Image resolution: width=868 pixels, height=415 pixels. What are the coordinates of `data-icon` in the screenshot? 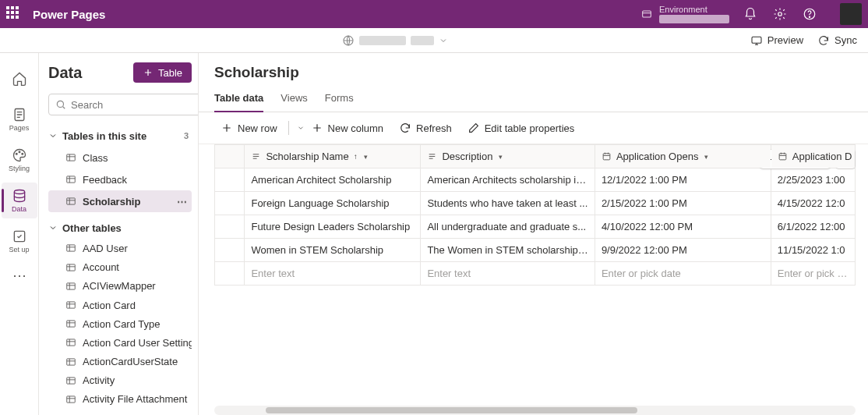 It's located at (19, 196).